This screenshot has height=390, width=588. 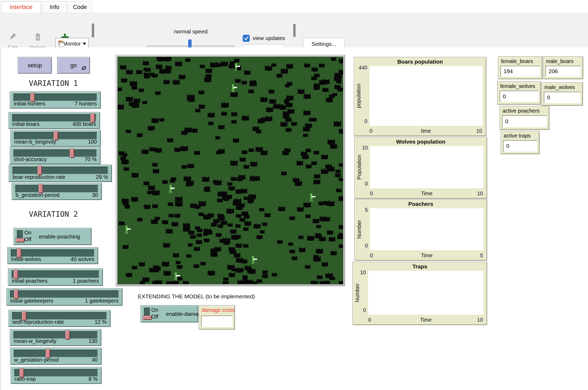 What do you see at coordinates (74, 65) in the screenshot?
I see `go-button: go` at bounding box center [74, 65].